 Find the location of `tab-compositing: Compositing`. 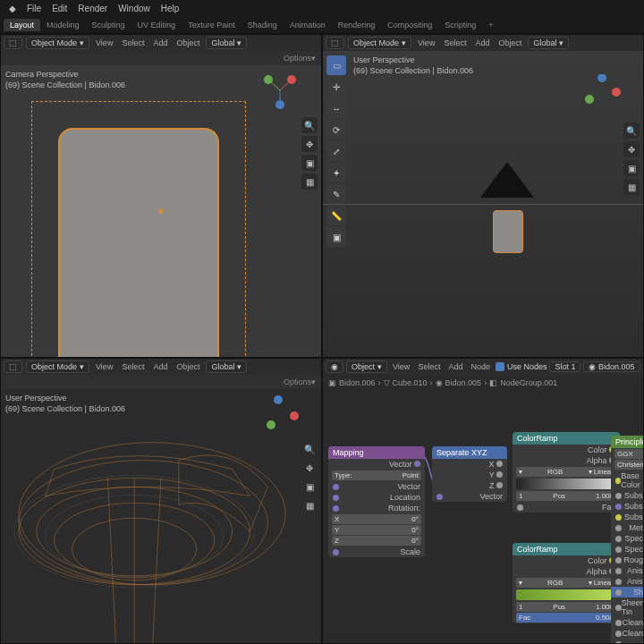

tab-compositing: Compositing is located at coordinates (410, 25).